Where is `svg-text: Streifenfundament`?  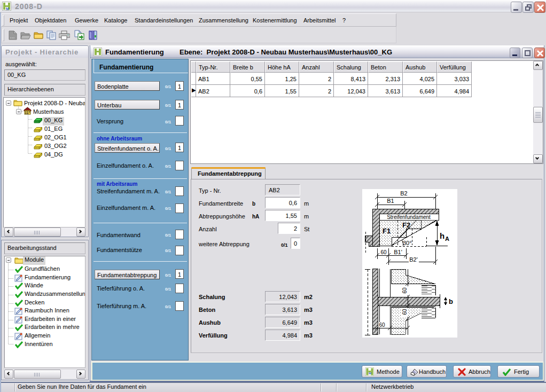
svg-text: Streifenfundament is located at coordinates (409, 217).